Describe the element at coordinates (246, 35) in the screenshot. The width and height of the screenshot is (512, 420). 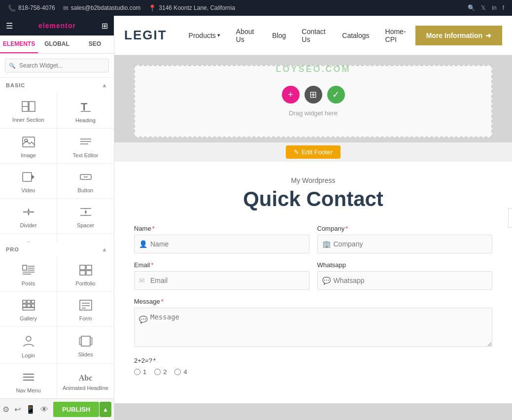
I see `nav-about: About Us` at that location.